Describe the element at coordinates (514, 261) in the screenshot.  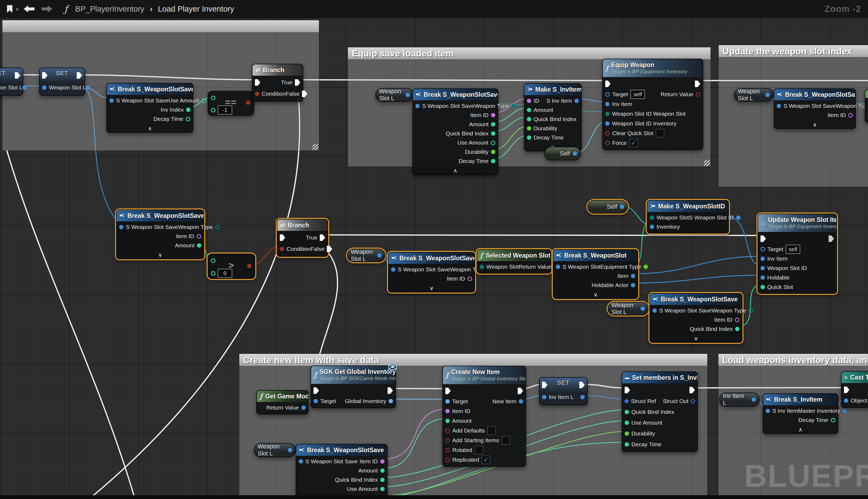
I see `selected-weapon-slot: ƒSelected Weapon SlotWeapon SlotReturn V…` at that location.